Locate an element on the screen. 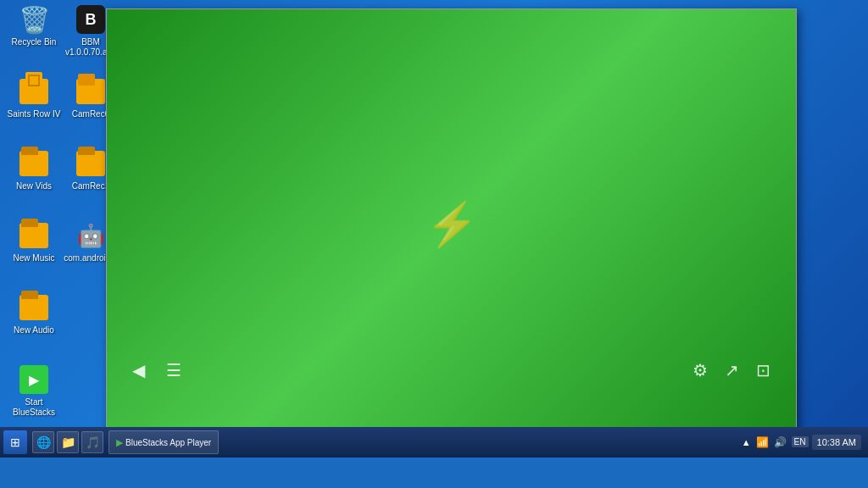 This screenshot has width=868, height=488. taskbar-left: ⊞ 🌐 📁 🎵 ▶ BlueStacks App Player is located at coordinates (111, 442).